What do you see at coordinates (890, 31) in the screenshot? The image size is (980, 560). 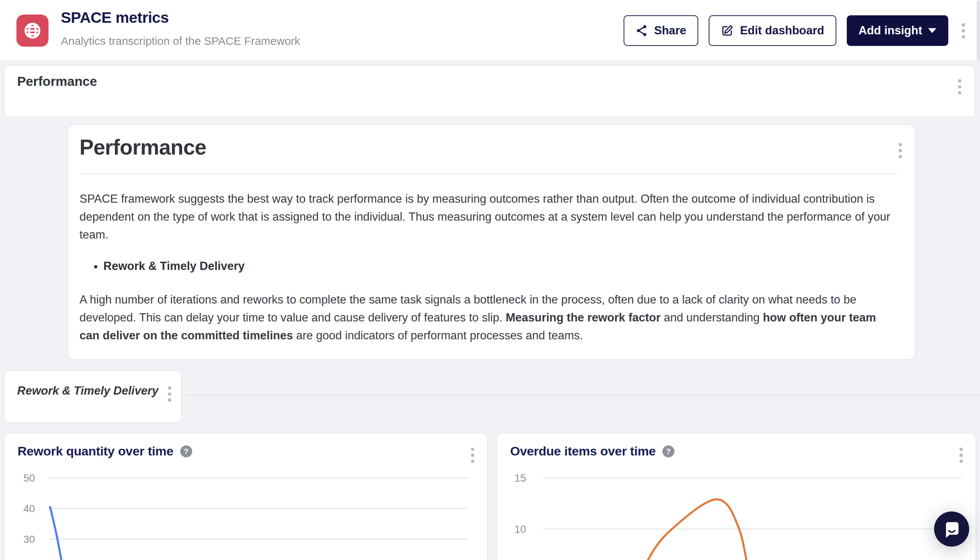 I see `add-insight-button-label: Add insight` at bounding box center [890, 31].